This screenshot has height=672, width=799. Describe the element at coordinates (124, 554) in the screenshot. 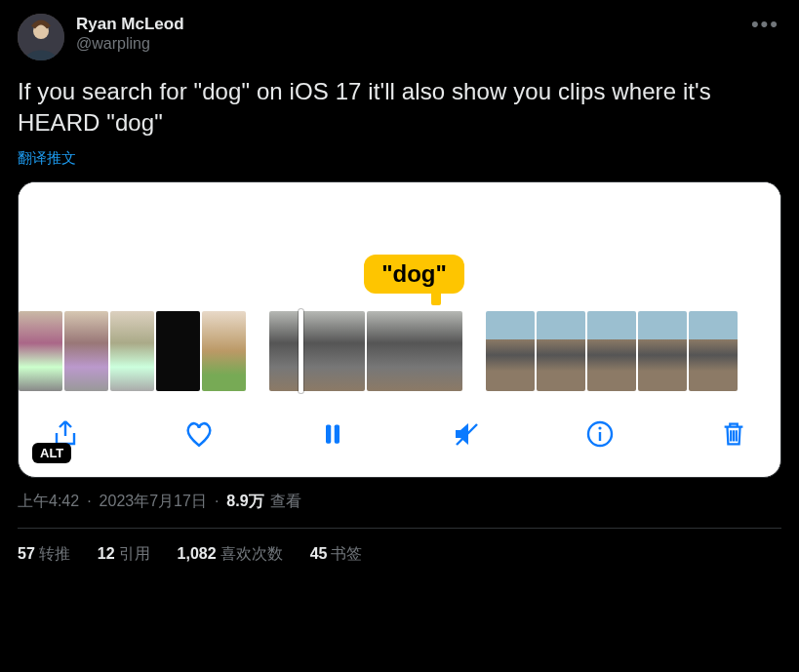

I see `quotes-stat: 12引用` at that location.